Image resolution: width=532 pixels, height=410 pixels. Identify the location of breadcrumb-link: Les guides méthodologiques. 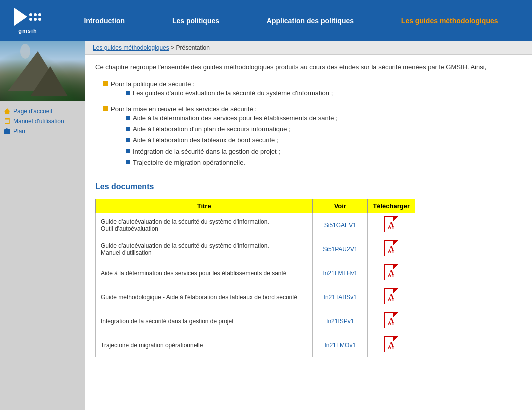
(131, 48).